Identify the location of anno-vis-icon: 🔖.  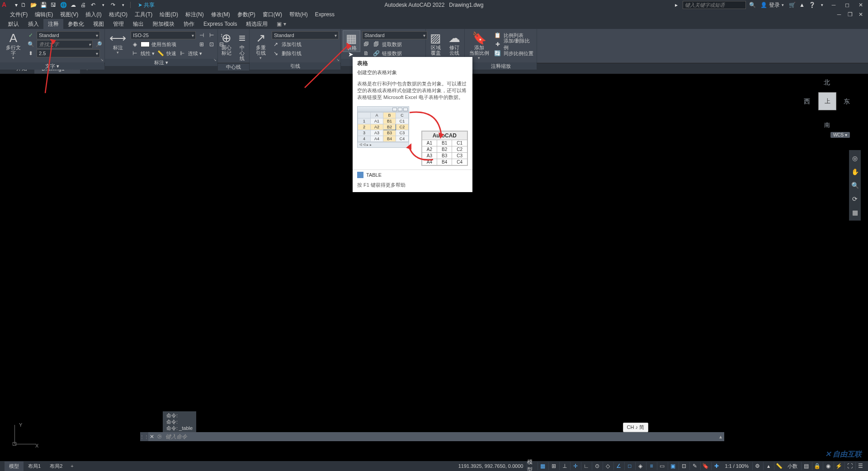
(705, 466).